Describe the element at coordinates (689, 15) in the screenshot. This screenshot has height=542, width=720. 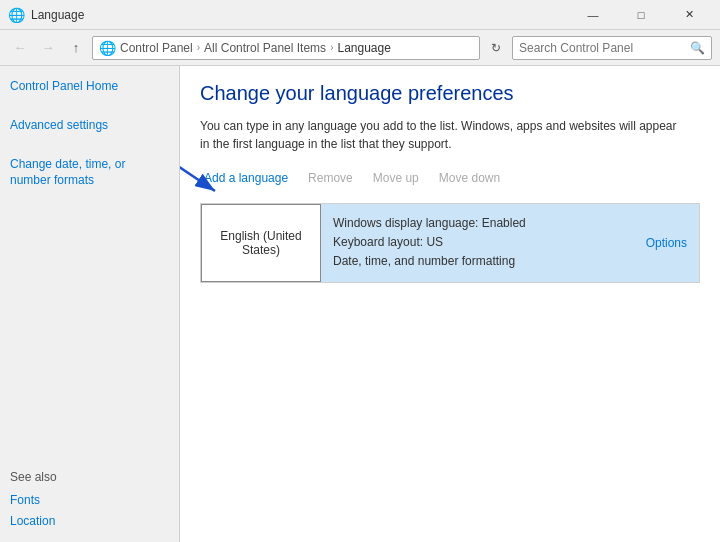
I see `close-button: ✕` at that location.